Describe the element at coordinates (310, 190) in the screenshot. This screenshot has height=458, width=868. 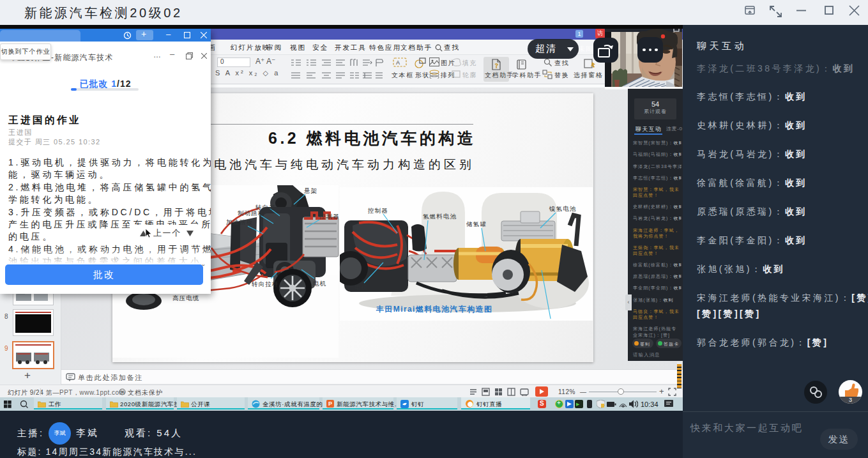
I see `svg-text: 悬架` at that location.